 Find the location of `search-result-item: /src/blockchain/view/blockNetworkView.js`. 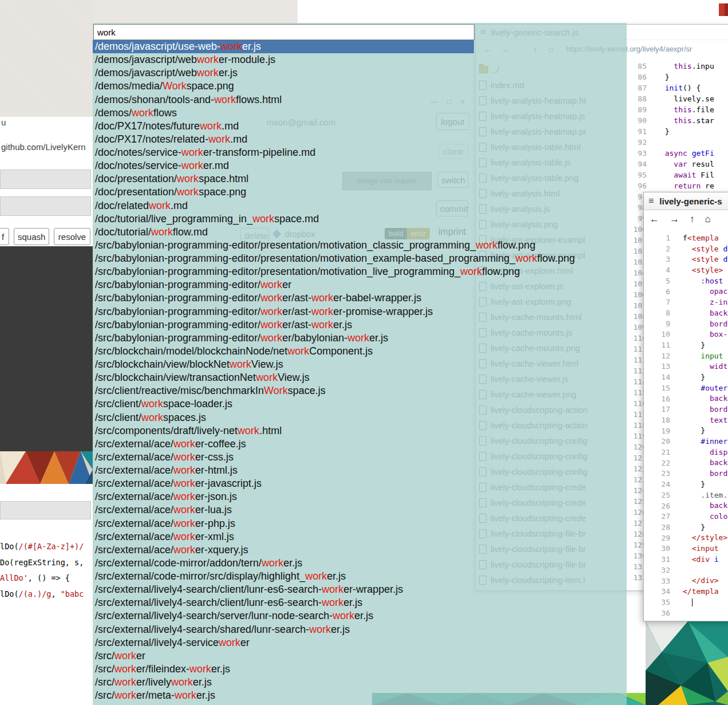

search-result-item: /src/blockchain/view/blockNetworkView.js is located at coordinates (283, 364).